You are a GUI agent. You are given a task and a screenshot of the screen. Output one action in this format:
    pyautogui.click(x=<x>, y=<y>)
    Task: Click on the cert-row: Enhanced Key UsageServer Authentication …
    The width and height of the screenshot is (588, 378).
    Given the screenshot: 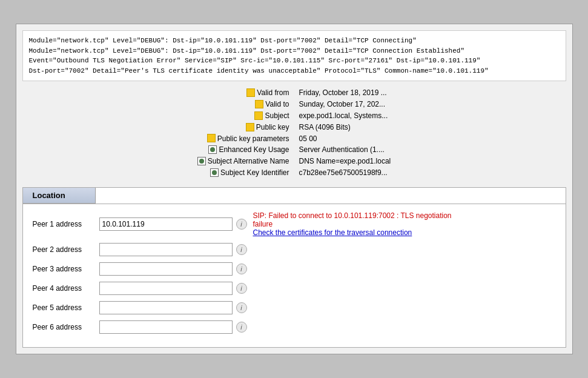 What is the action you would take?
    pyautogui.click(x=294, y=150)
    